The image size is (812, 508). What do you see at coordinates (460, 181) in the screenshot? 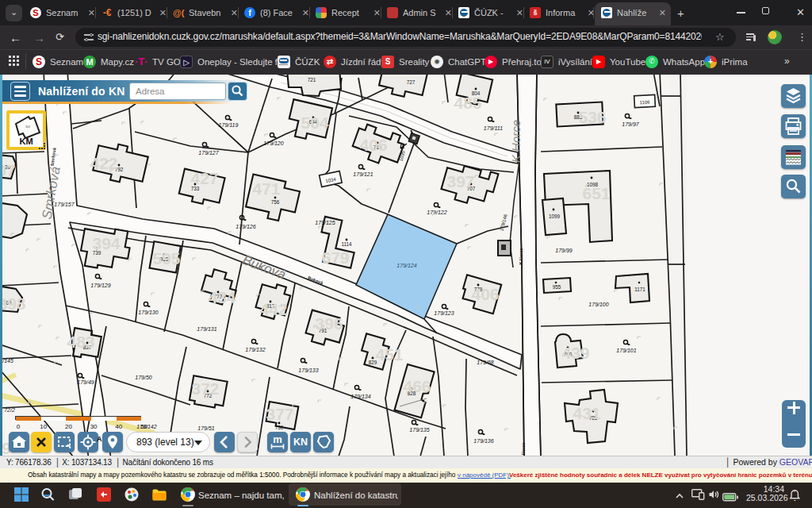
I see `svg-text: 397` at bounding box center [460, 181].